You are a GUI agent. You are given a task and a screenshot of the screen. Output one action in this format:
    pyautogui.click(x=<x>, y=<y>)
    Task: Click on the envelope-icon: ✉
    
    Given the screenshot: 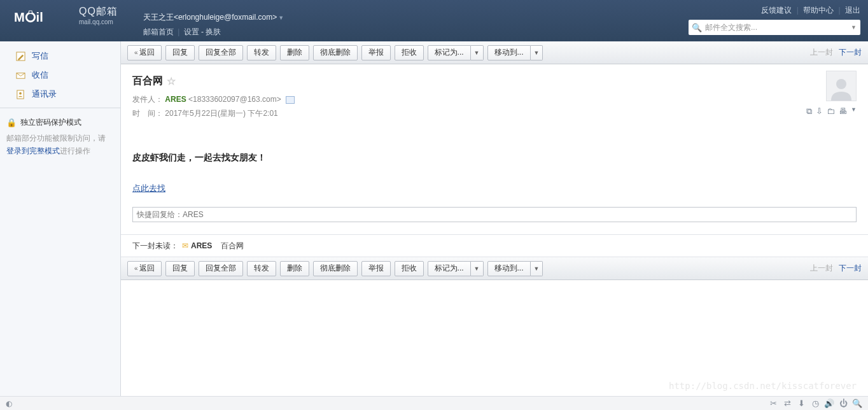 What is the action you would take?
    pyautogui.click(x=185, y=246)
    